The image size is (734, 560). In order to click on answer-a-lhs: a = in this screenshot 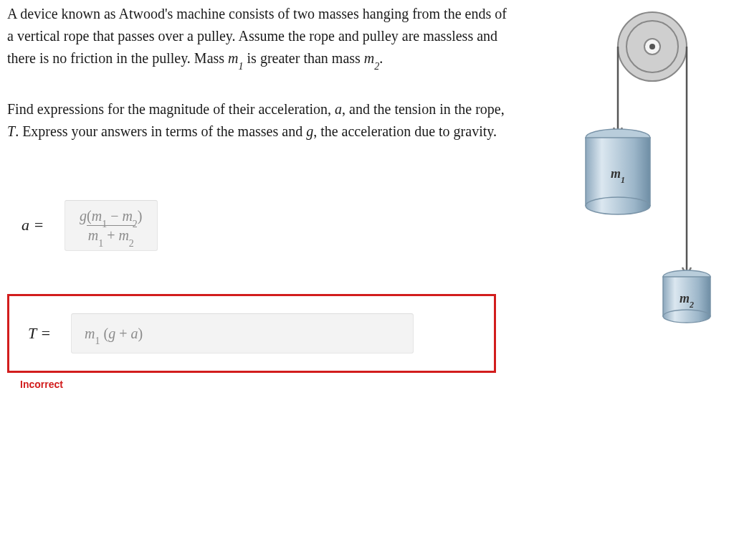, I will do `click(43, 225)`.